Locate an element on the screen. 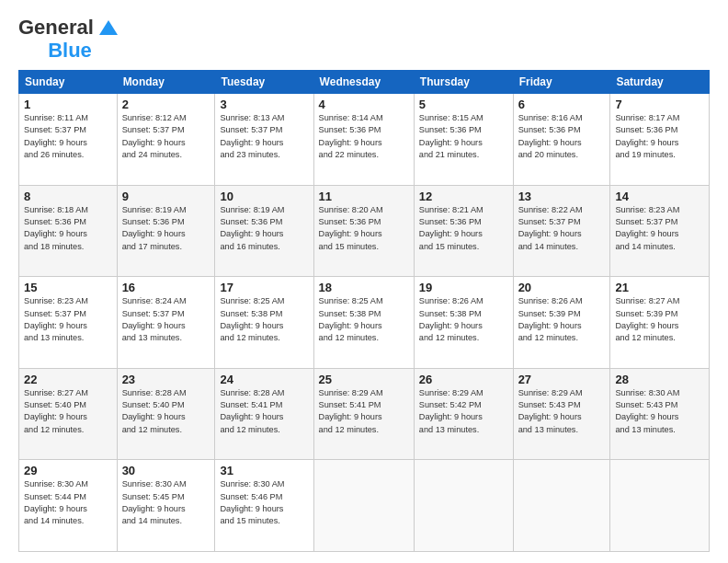 Image resolution: width=728 pixels, height=563 pixels. calendar-cell: 23 Sunrise: 8:28 AM Sunset: 5:40 PM Dayl… is located at coordinates (165, 414).